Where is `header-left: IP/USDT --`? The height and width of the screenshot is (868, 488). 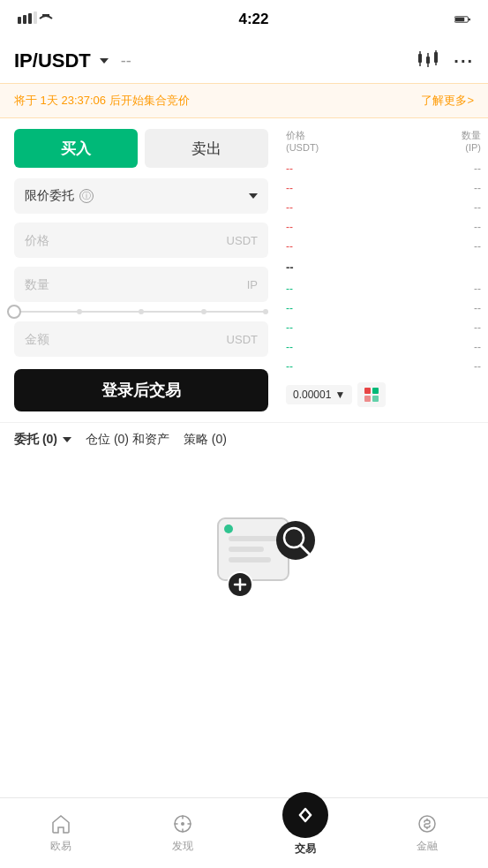
header-left: IP/USDT -- is located at coordinates (72, 61).